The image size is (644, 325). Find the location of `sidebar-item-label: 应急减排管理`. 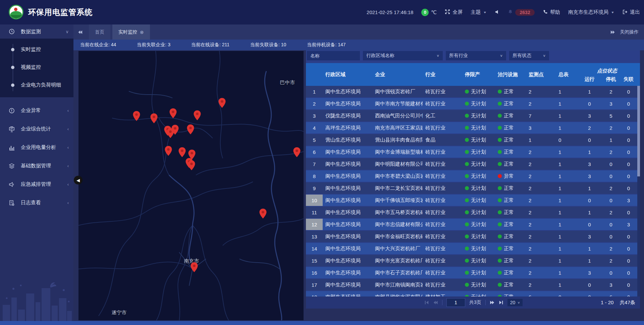

sidebar-item-label: 应急减排管理 is located at coordinates (44, 184).